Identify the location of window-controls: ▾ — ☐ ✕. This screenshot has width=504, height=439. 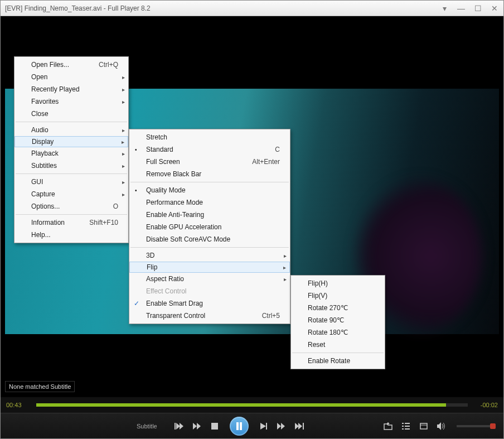
(469, 8).